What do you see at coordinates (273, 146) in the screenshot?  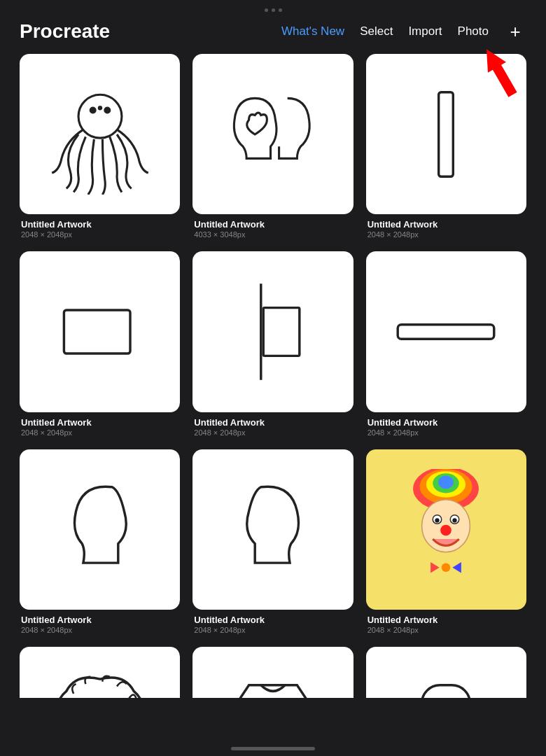 I see `artwork-item: Untitled Artwork 4033 × 3048px` at bounding box center [273, 146].